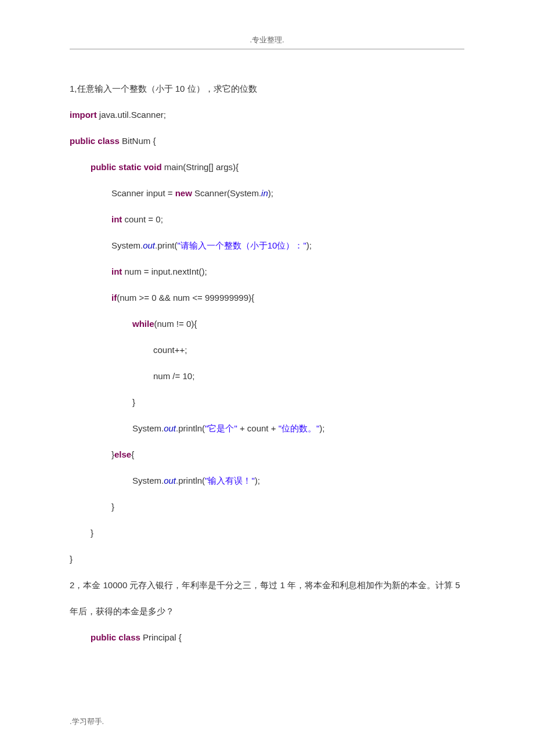 The image size is (534, 756). Describe the element at coordinates (267, 115) in the screenshot. I see `code-line-import: import java.util.Scanner;` at that location.